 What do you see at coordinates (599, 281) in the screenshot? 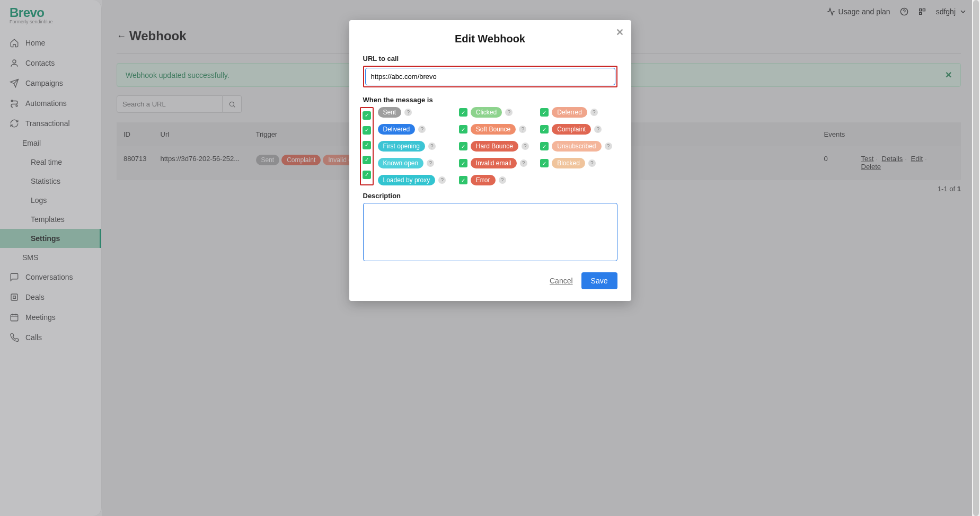
I see `save-button: Save` at bounding box center [599, 281].